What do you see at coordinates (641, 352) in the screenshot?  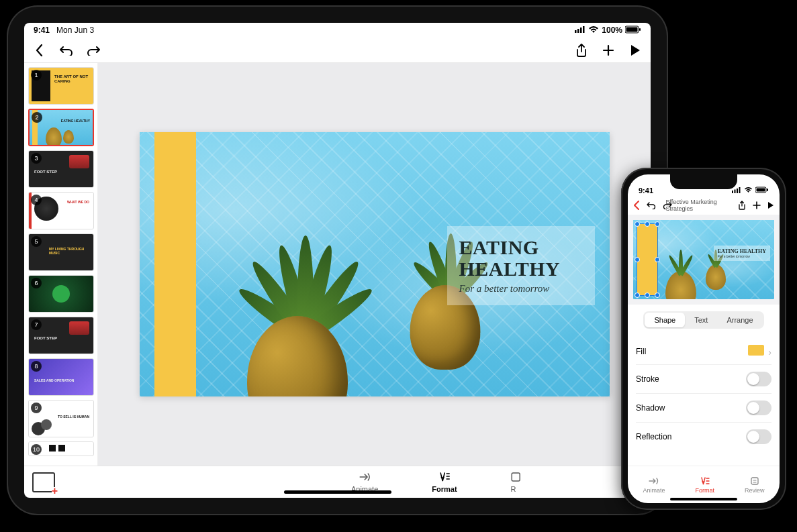 I see `row-label: Fill` at bounding box center [641, 352].